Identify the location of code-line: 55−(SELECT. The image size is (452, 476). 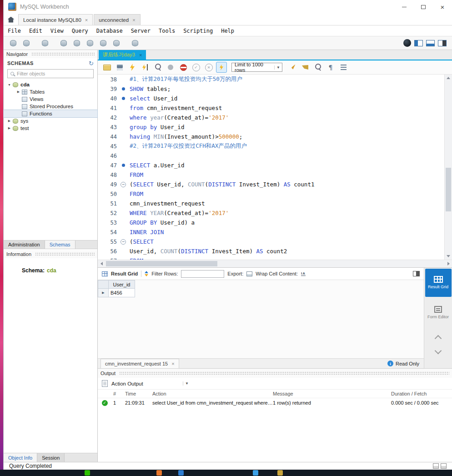
(271, 242).